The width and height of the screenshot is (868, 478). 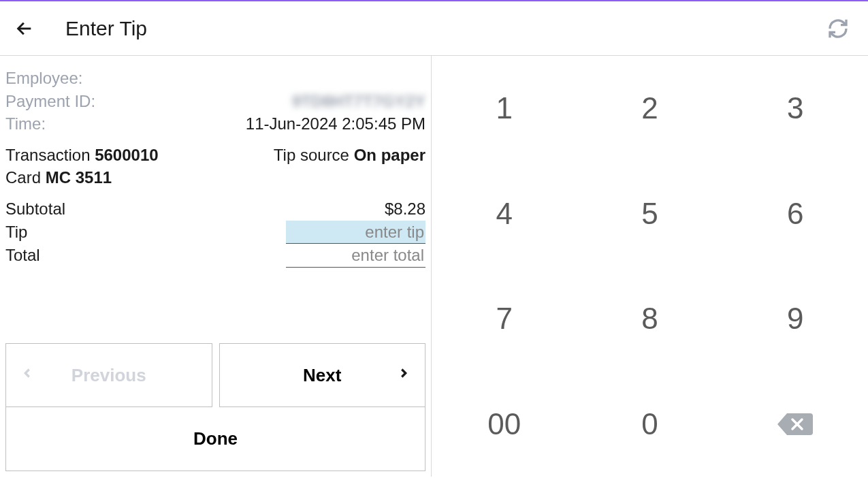 I want to click on keypad-4: 4, so click(x=504, y=214).